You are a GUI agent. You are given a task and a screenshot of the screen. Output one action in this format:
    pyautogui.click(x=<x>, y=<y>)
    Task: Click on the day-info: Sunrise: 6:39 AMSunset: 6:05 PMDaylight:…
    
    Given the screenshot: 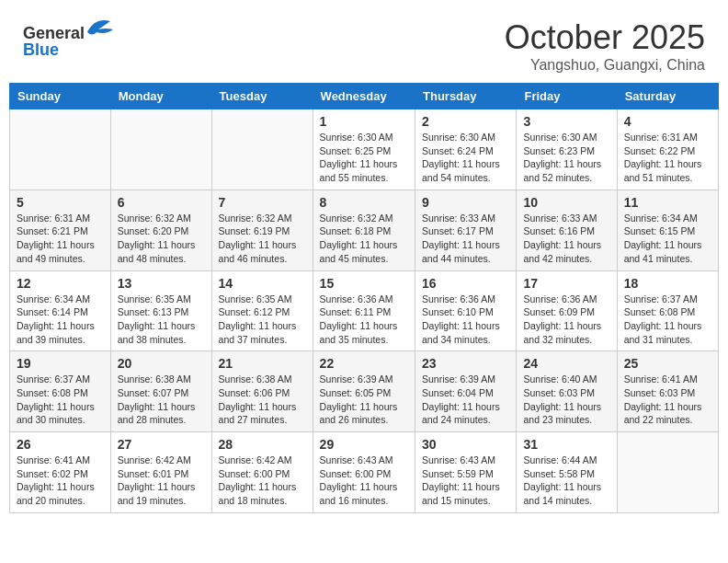 What is the action you would take?
    pyautogui.click(x=364, y=399)
    